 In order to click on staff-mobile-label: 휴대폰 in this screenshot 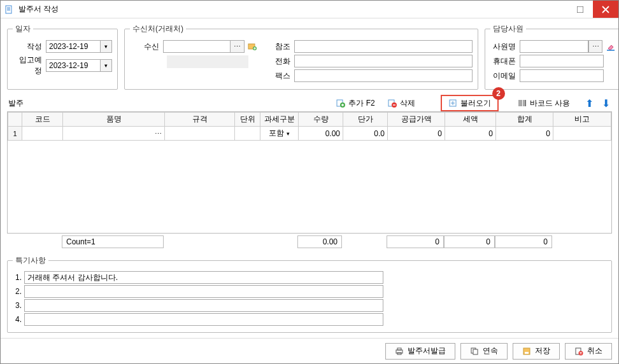, I will do `click(505, 61)`.